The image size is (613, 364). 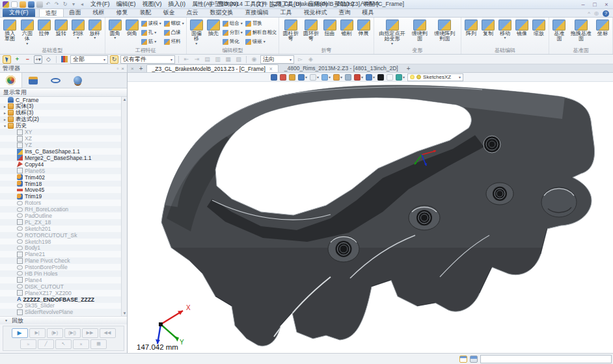 I want to click on ribbon-button-缠绕阵列到面: 缠绕阵列到面, so click(x=445, y=31).